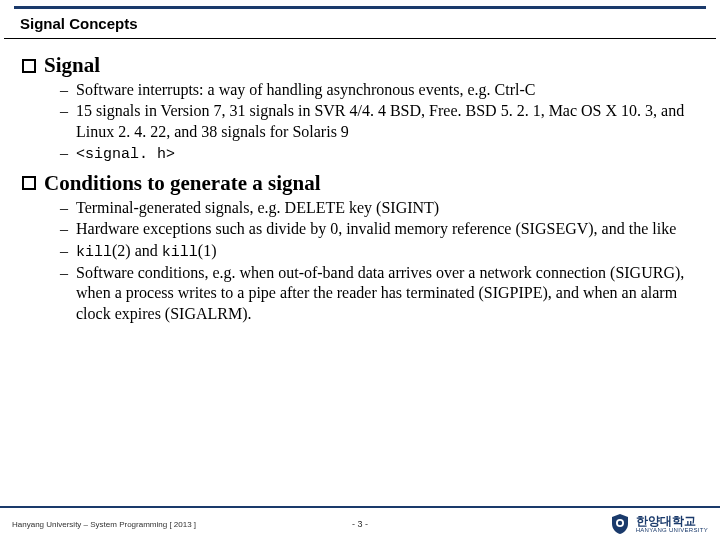 The width and height of the screenshot is (720, 540). What do you see at coordinates (360, 184) in the screenshot?
I see `heading-conditions: Conditions to generate a signal` at bounding box center [360, 184].